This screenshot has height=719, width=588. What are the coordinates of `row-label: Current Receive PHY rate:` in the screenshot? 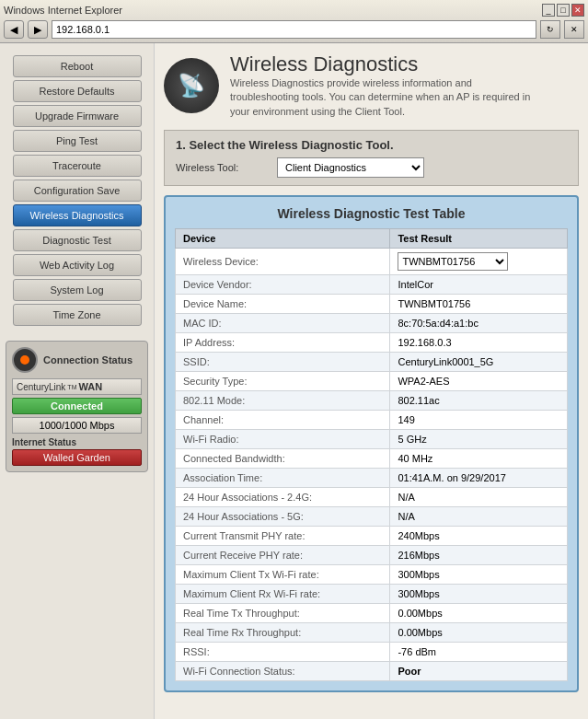 It's located at (283, 556).